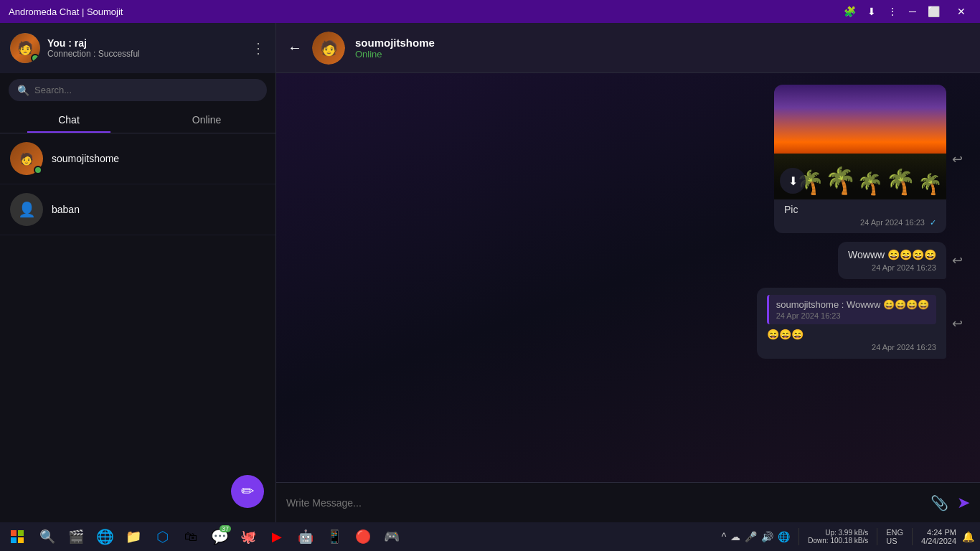 The width and height of the screenshot is (980, 551). What do you see at coordinates (938, 541) in the screenshot?
I see `date-display: 4/24/2024` at bounding box center [938, 541].